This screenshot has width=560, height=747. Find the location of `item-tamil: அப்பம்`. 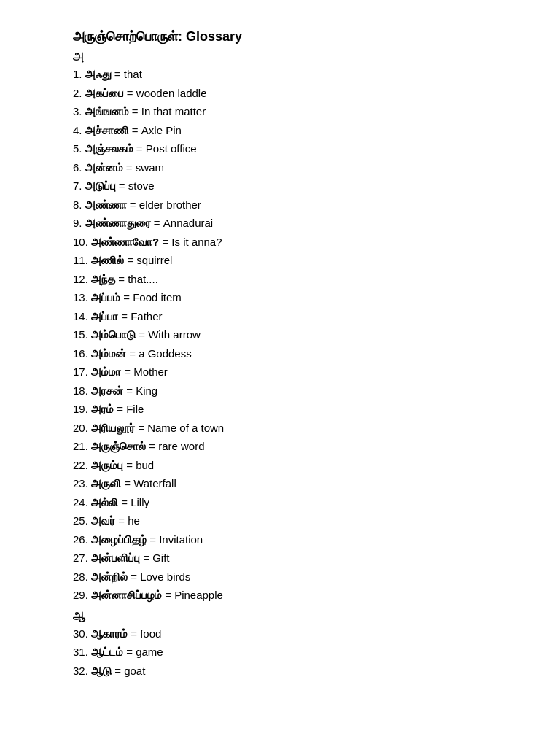

item-tamil: அப்பம் is located at coordinates (106, 298).